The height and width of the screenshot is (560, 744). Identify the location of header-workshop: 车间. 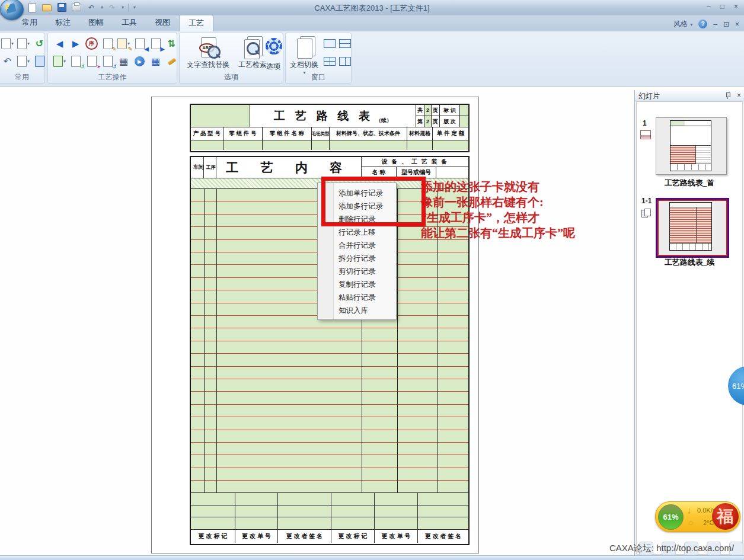
(197, 167).